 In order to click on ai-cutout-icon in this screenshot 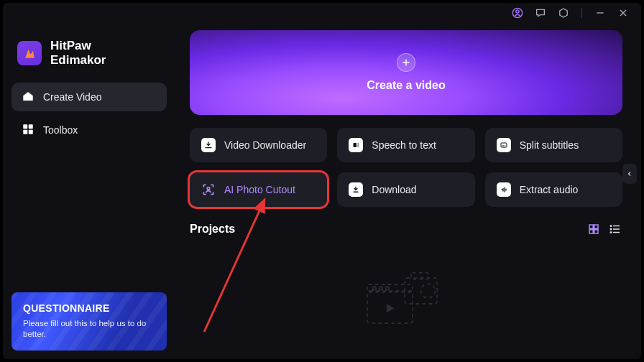, I will do `click(208, 190)`.